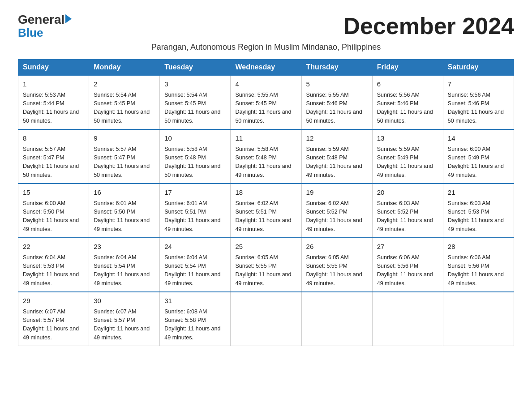  What do you see at coordinates (195, 217) in the screenshot?
I see `day-info: Sunrise: 6:01 AMSunset: 5:51 PMDaylight:…` at bounding box center [195, 217].